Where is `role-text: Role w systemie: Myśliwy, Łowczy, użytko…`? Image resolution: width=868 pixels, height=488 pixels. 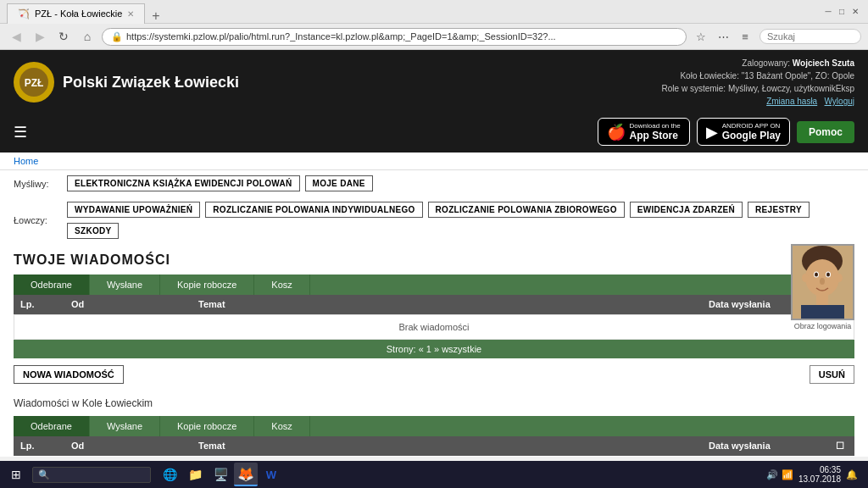
role-text: Role w systemie: Myśliwy, Łowczy, użytko… is located at coordinates (758, 88).